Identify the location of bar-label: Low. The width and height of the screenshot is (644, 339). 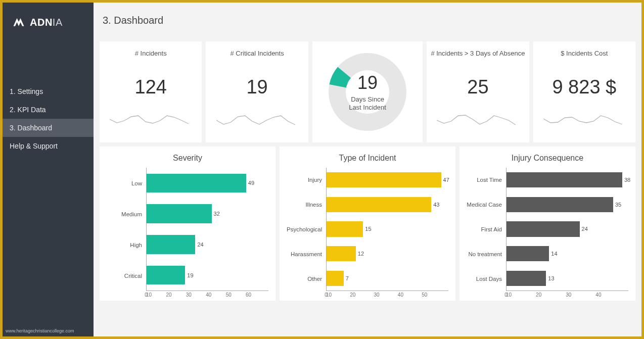
(126, 183).